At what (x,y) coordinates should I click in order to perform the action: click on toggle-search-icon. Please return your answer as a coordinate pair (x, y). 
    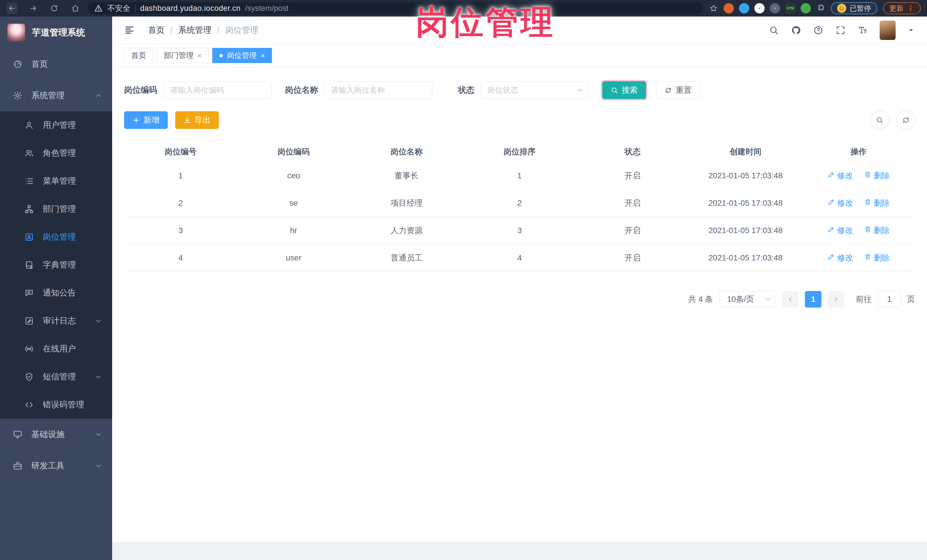
    Looking at the image, I should click on (880, 120).